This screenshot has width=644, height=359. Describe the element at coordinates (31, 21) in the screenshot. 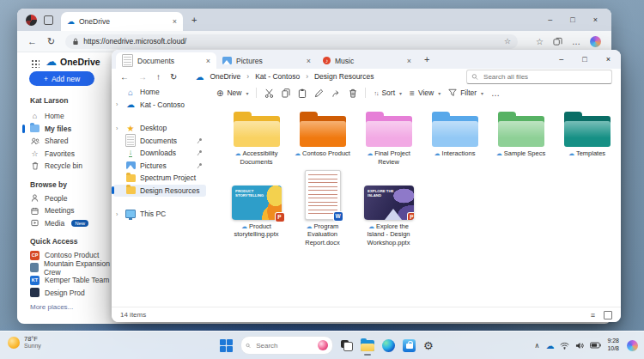

I see `browser-profile-icon` at that location.